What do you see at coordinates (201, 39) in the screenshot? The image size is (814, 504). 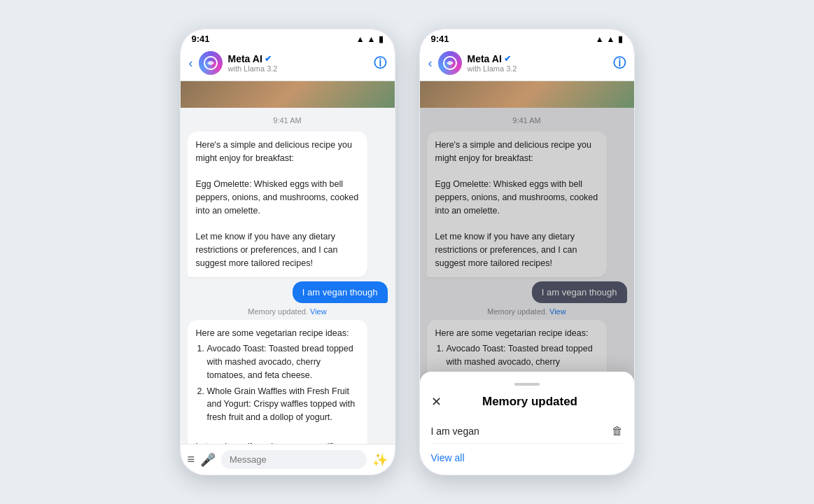 I see `status-time-left: 9:41` at bounding box center [201, 39].